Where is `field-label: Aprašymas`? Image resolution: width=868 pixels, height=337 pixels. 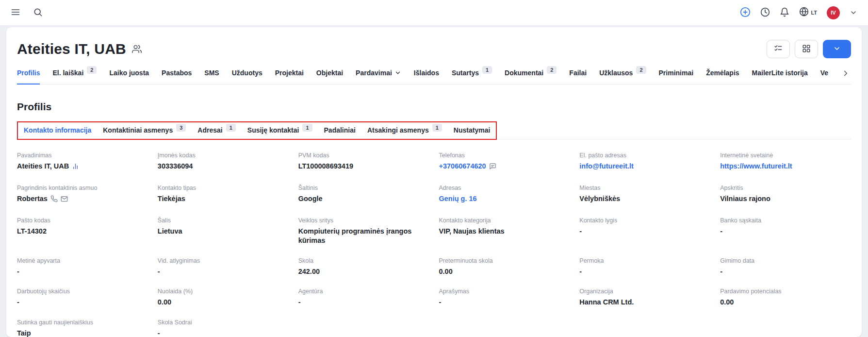
field-label: Aprašymas is located at coordinates (505, 291).